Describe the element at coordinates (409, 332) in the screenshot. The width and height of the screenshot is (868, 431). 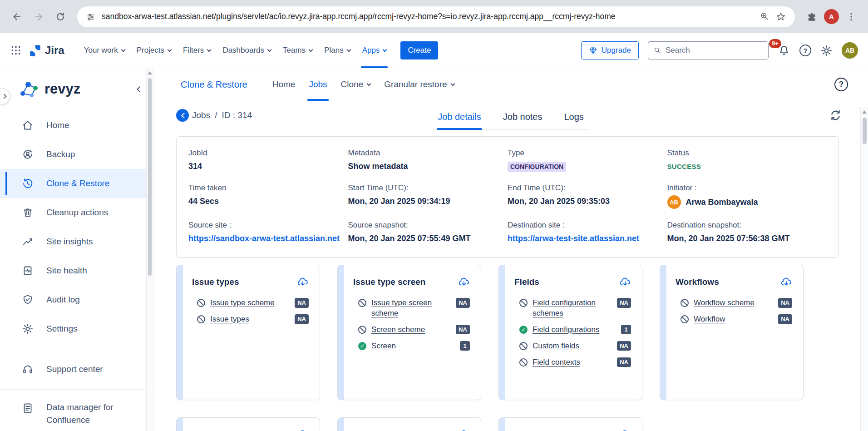
I see `card-issue-type-screen: Issue type screen Issue type screen sche…` at that location.